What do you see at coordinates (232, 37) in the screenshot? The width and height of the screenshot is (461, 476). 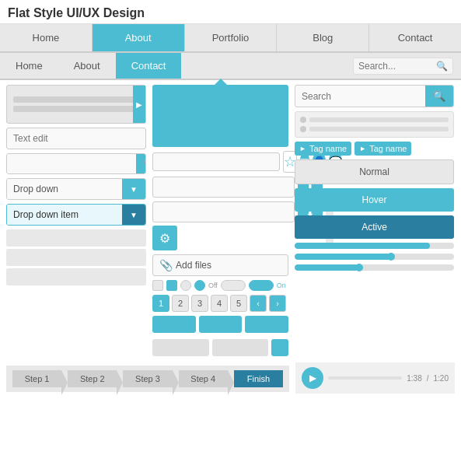 I see `nav1-portfolio: Portfolio` at bounding box center [232, 37].